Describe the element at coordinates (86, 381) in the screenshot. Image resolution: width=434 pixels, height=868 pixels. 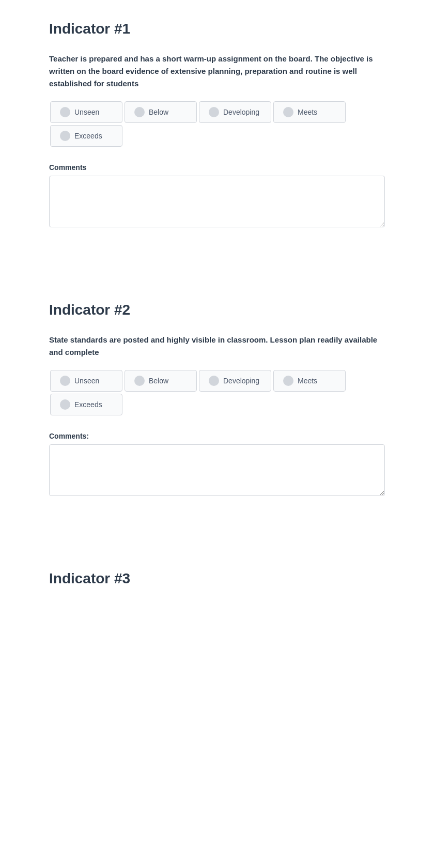
I see `rating-option-unseen-2: Unseen` at that location.